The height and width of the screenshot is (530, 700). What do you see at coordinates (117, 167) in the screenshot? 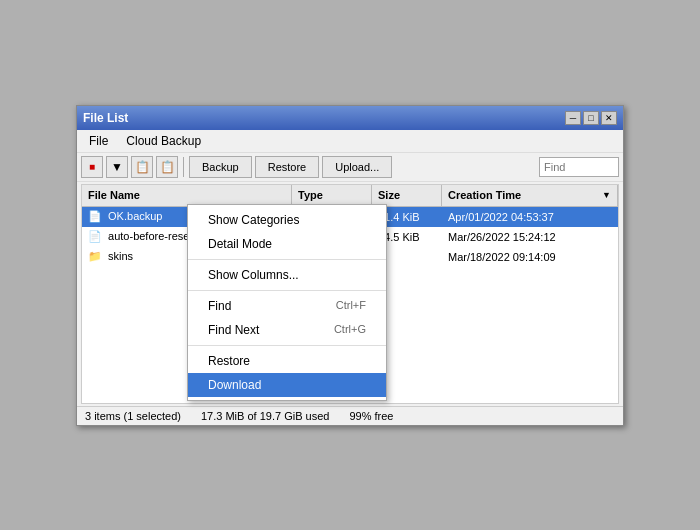
I see `toolbar-icon-2: ▼` at bounding box center [117, 167].